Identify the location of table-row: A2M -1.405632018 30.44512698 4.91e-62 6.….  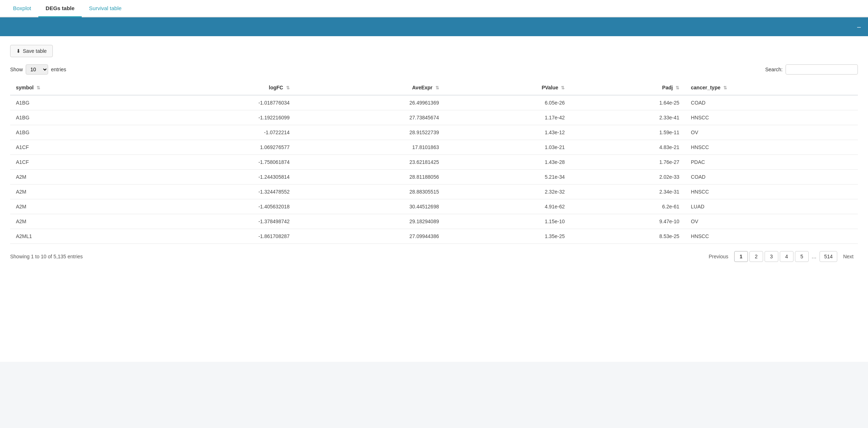
(434, 207).